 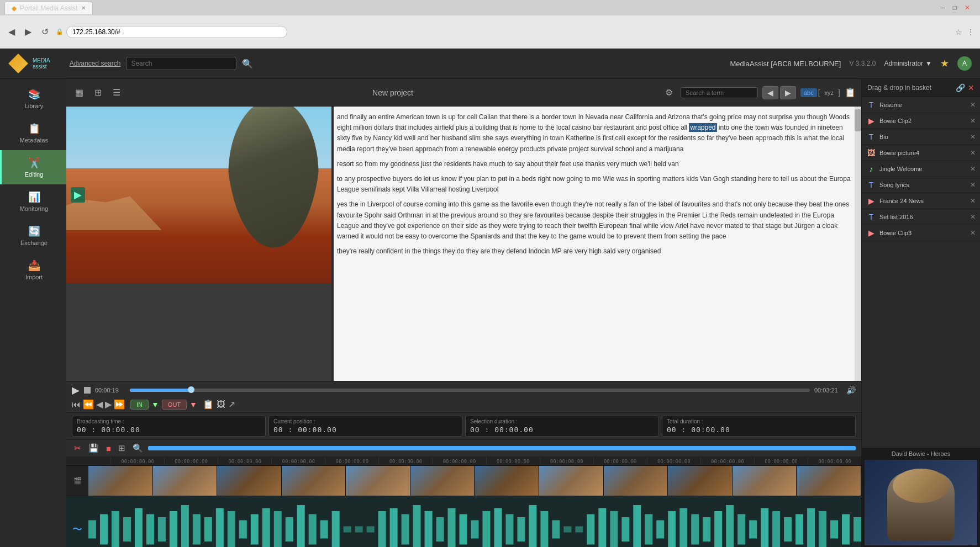 I want to click on basket-item-songlyrics: T Song lyrics ✕, so click(x=921, y=185).